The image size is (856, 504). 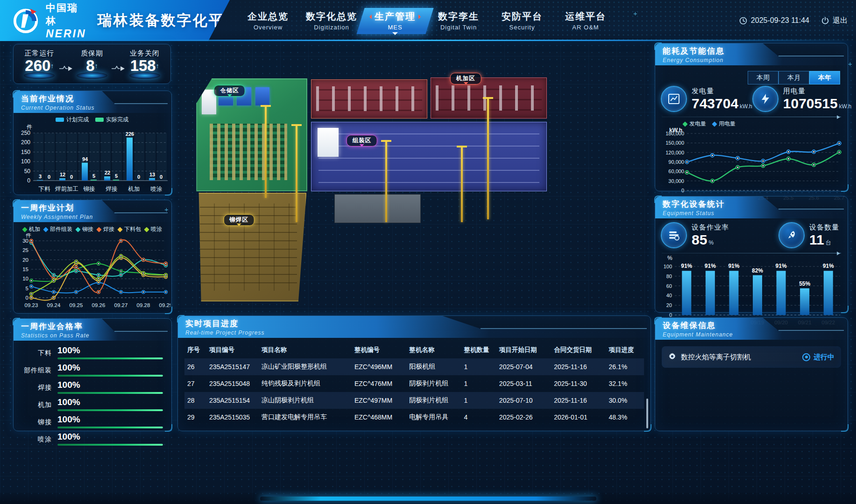 I want to click on svg-text: 60,000, so click(x=676, y=171).